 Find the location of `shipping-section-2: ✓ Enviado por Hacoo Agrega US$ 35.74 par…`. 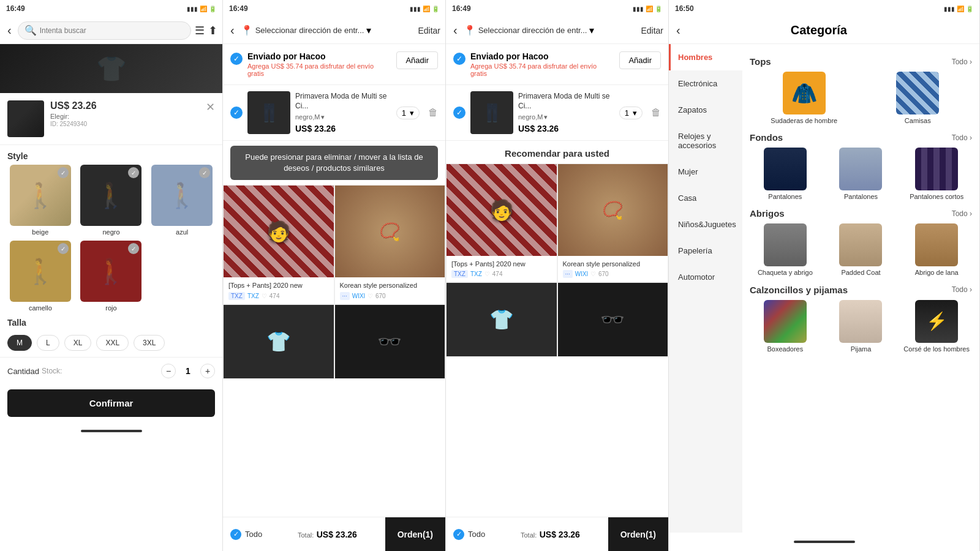

shipping-section-2: ✓ Enviado por Hacoo Agrega US$ 35.74 par… is located at coordinates (334, 65).